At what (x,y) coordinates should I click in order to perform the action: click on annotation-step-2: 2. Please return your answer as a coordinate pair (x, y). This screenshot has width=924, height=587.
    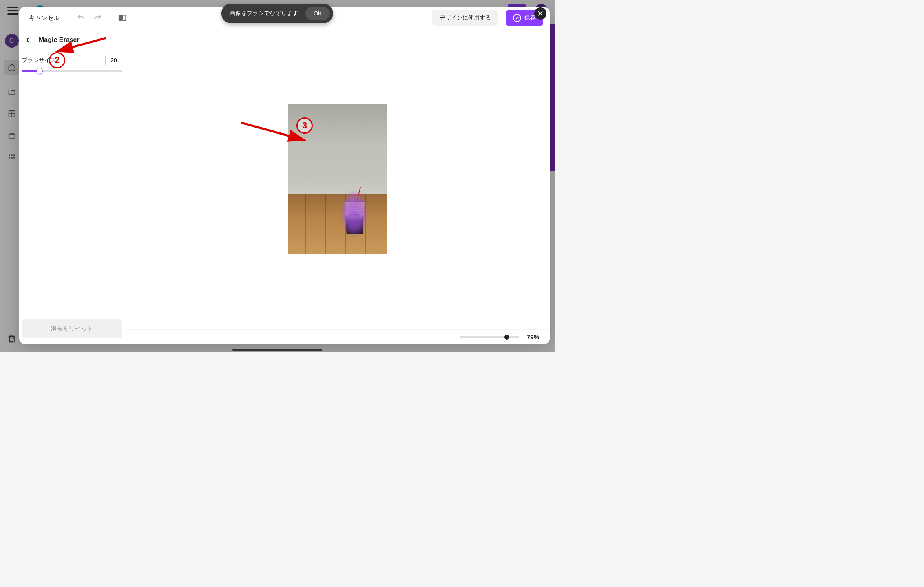
    Looking at the image, I should click on (57, 60).